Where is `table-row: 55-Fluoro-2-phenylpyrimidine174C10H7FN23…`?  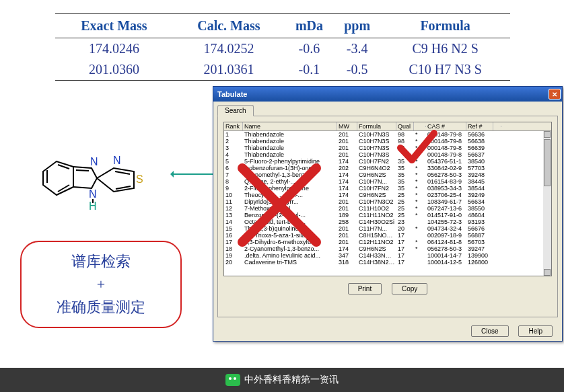
table-row: 55-Fluoro-2-phenylpyrimidine174C10H7FN23… is located at coordinates (388, 161).